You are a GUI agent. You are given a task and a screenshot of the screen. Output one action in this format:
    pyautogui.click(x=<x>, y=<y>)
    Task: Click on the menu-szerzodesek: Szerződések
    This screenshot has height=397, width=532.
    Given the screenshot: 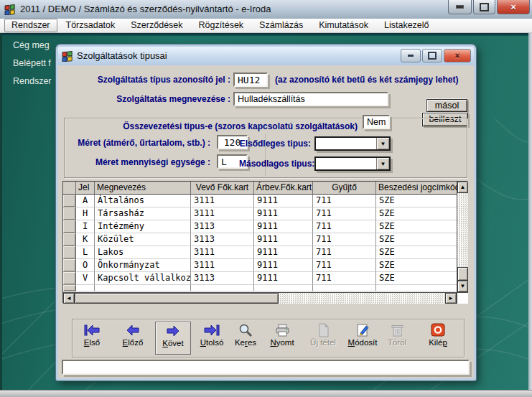 What is the action you would take?
    pyautogui.click(x=157, y=26)
    